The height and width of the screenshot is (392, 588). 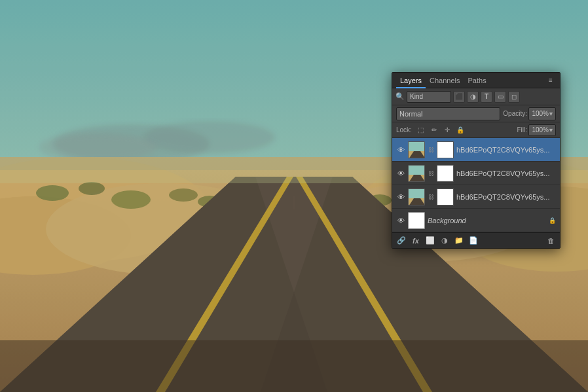 What do you see at coordinates (400, 97) in the screenshot?
I see `filter-kind-icon: 🔍` at bounding box center [400, 97].